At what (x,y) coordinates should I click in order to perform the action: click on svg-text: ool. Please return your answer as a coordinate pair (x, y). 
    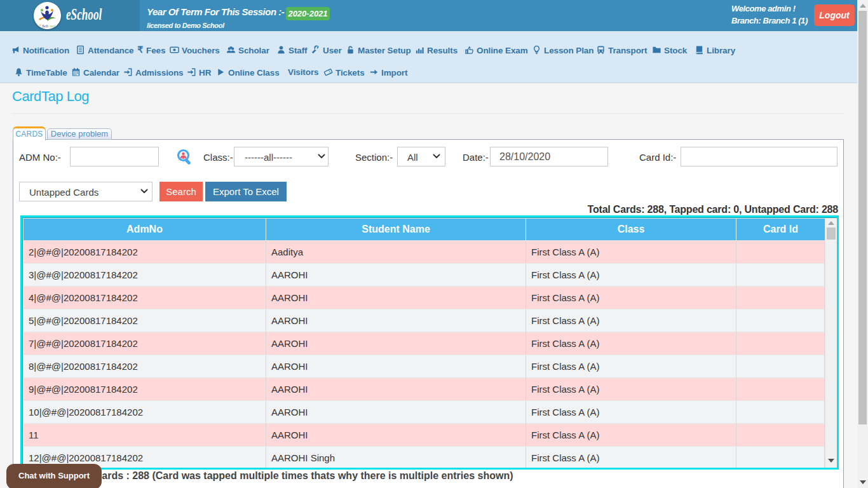
    Looking at the image, I should click on (52, 26).